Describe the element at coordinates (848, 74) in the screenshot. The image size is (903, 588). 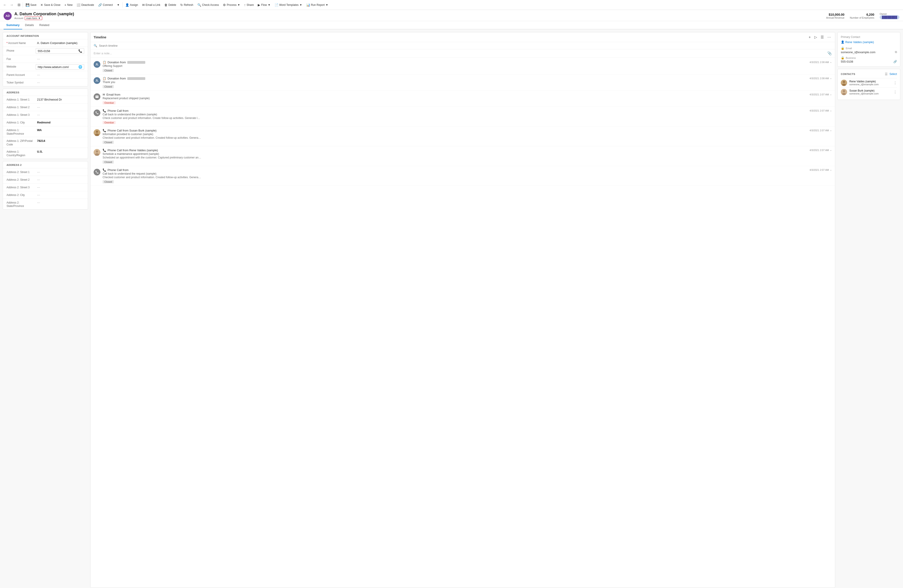
I see `contacts-title: CONTACTS` at that location.